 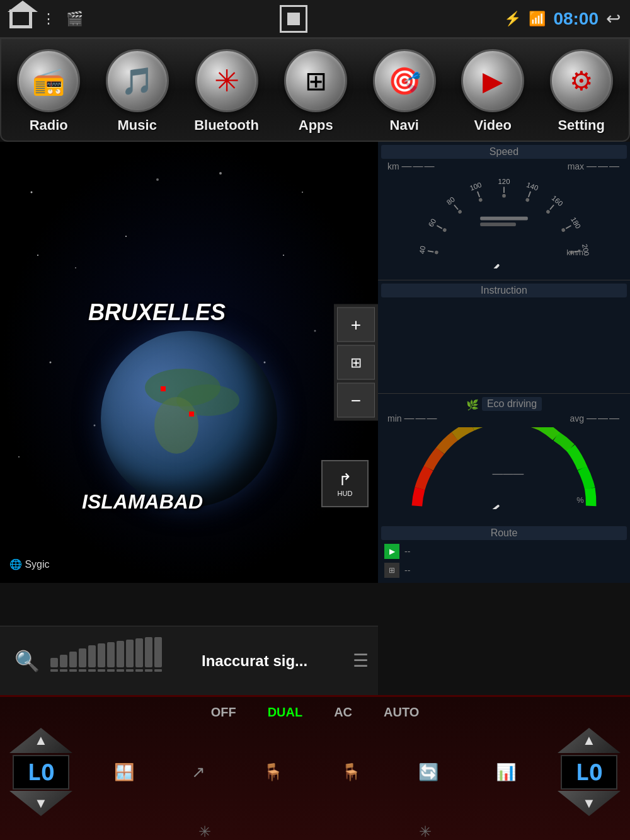 What do you see at coordinates (137, 81) in the screenshot?
I see `music-icon: 🎵` at bounding box center [137, 81].